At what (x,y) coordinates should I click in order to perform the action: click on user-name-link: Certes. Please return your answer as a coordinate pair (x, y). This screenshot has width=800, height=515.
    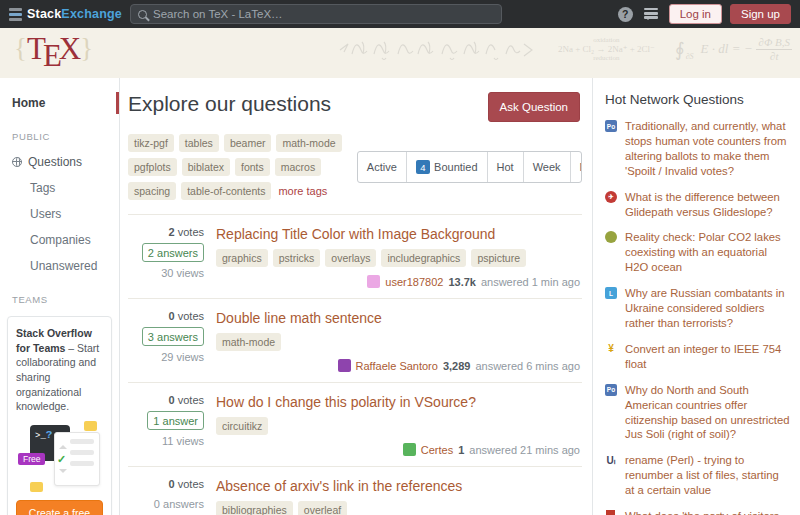
    Looking at the image, I should click on (437, 450).